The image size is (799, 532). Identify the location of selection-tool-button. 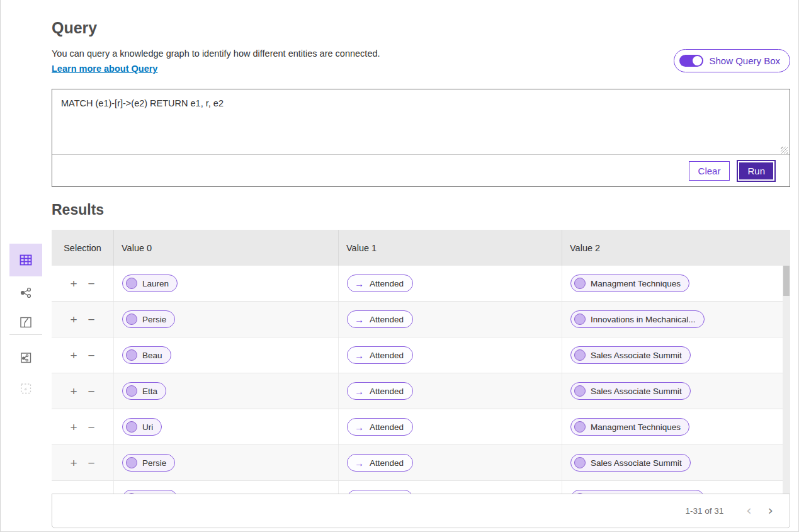
(26, 388).